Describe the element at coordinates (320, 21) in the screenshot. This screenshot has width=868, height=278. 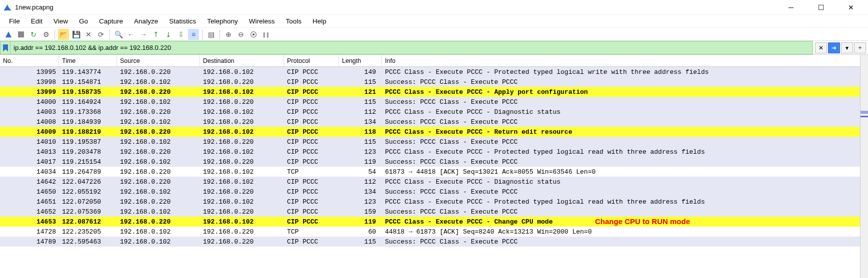
I see `menu-help: Help` at that location.